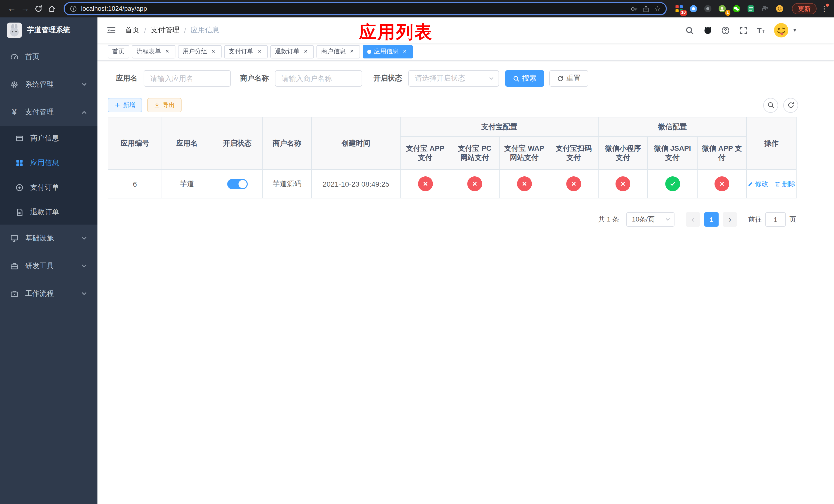 The width and height of the screenshot is (834, 504). What do you see at coordinates (39, 9) in the screenshot?
I see `browser-reload-icon` at bounding box center [39, 9].